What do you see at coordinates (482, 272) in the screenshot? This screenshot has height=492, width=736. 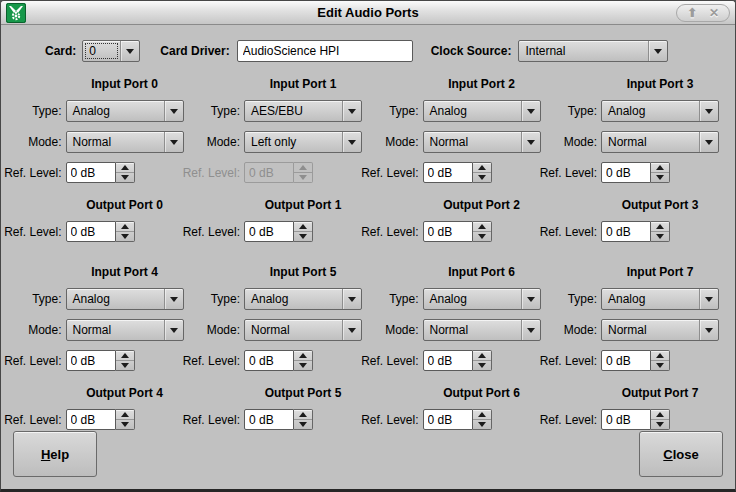 I see `port-title: Input Port 6` at bounding box center [482, 272].